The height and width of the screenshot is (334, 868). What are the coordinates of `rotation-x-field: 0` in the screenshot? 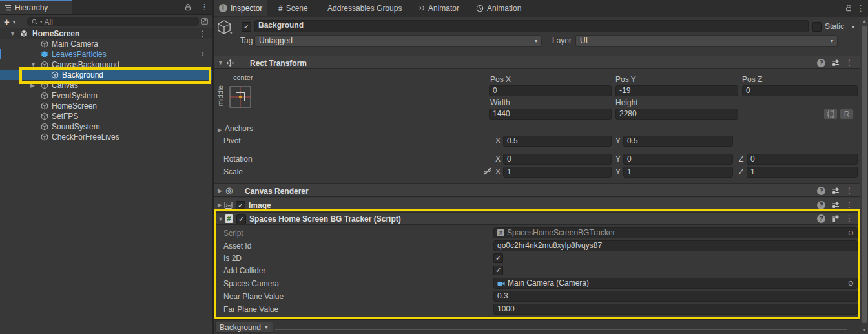 It's located at (557, 159).